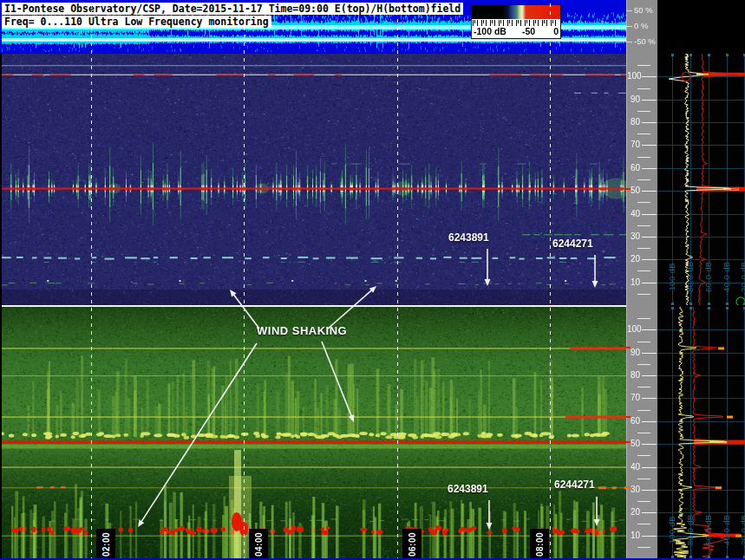 Image resolution: width=745 pixels, height=560 pixels. Describe the element at coordinates (413, 544) in the screenshot. I see `time-label: 06:00` at that location.